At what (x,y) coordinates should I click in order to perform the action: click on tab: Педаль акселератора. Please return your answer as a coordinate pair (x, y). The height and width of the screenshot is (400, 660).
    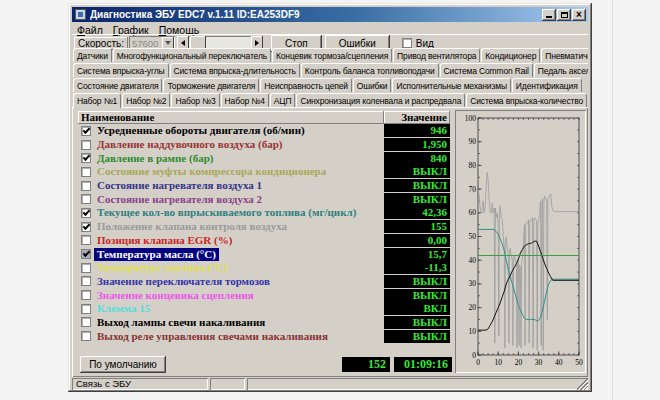
    Looking at the image, I should click on (561, 70).